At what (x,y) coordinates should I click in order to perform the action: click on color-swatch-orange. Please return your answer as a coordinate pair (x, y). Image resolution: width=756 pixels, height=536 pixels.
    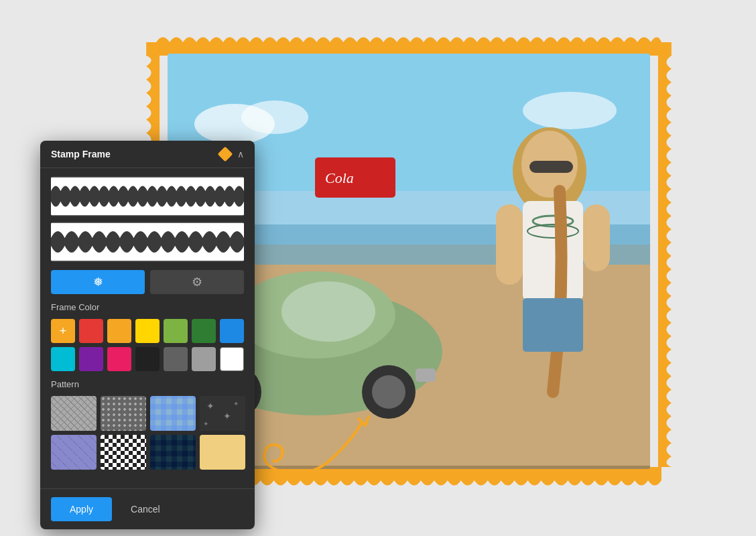
    Looking at the image, I should click on (119, 331).